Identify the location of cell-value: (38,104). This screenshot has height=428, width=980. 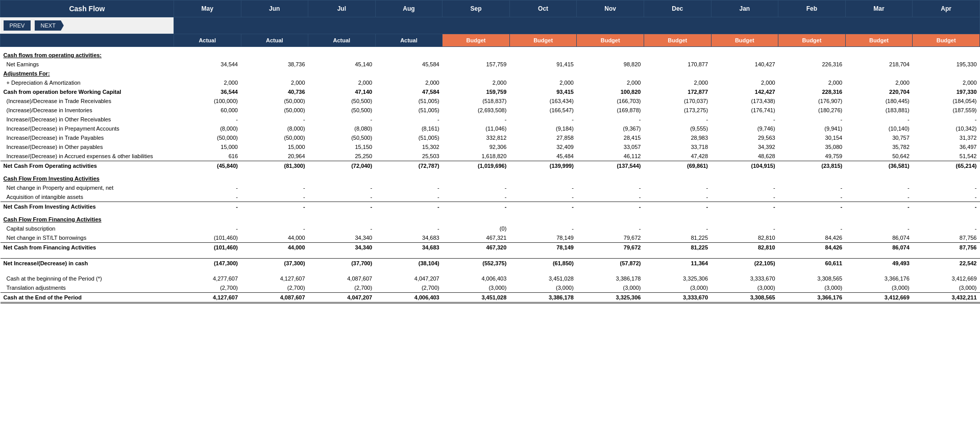
(409, 263).